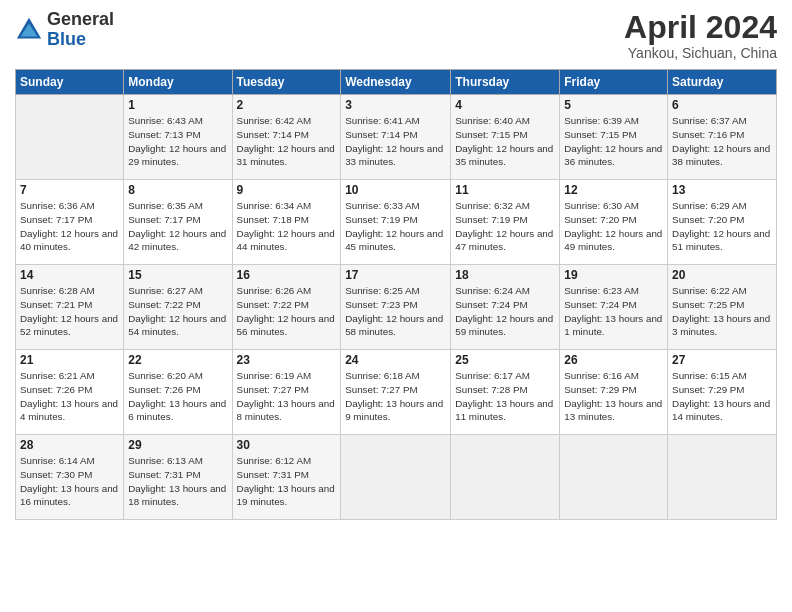 This screenshot has width=792, height=612. I want to click on col-friday: Friday, so click(614, 82).